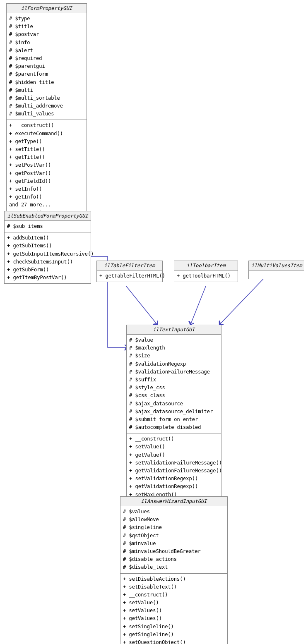 The image size is (308, 644). What do you see at coordinates (277, 270) in the screenshot?
I see `il-multi-values-item-box: ilMultiValuesItem` at bounding box center [277, 270].